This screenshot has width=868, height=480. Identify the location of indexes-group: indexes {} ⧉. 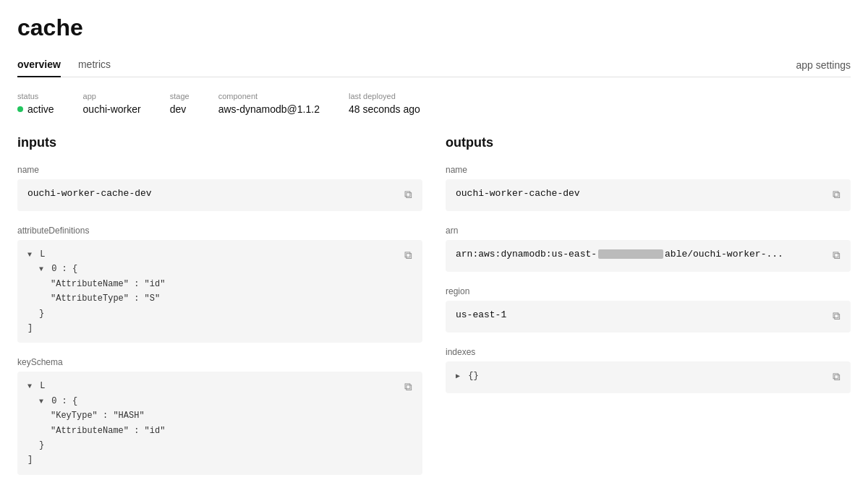
(648, 370).